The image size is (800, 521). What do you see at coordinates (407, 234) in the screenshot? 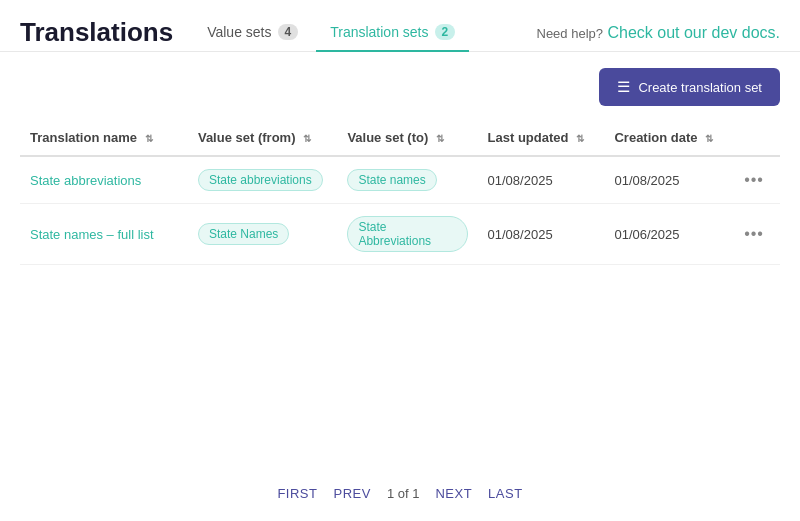
I see `cell-to-1: State Abbreviations` at bounding box center [407, 234].